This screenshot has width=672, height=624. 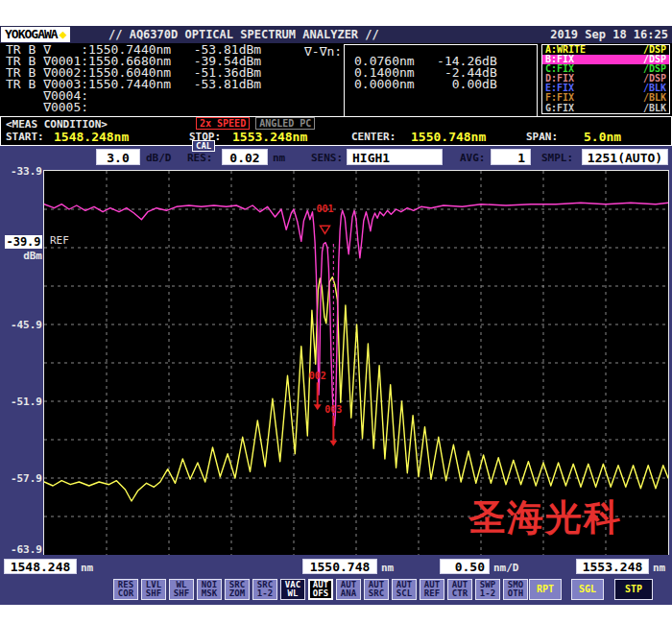 What do you see at coordinates (612, 566) in the screenshot?
I see `x-stop-field: 1553.248` at bounding box center [612, 566].